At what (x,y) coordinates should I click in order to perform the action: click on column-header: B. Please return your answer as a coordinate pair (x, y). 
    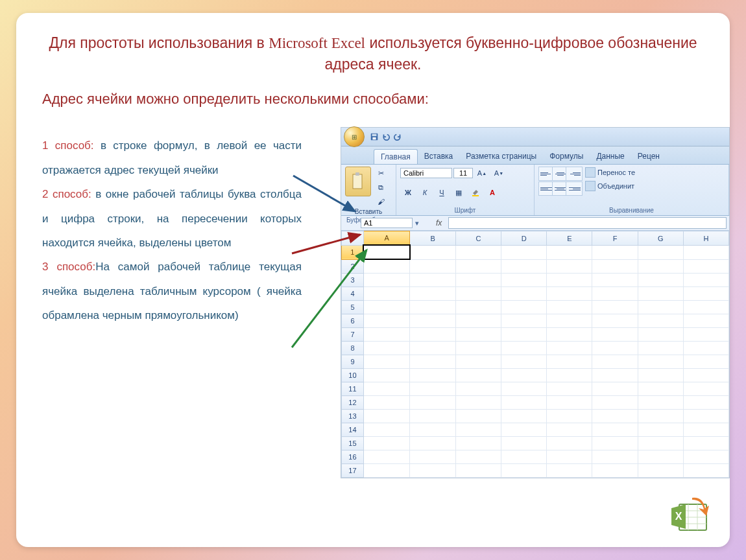
    Looking at the image, I should click on (433, 239).